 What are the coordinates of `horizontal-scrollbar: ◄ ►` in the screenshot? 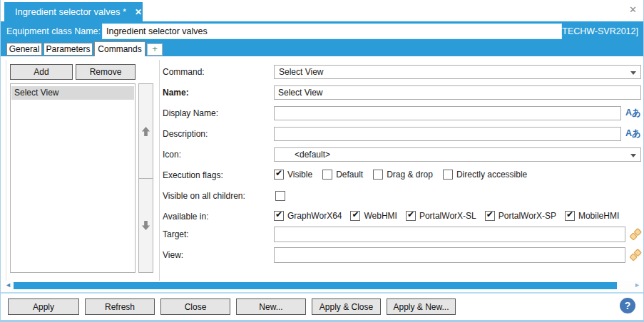 It's located at (322, 286).